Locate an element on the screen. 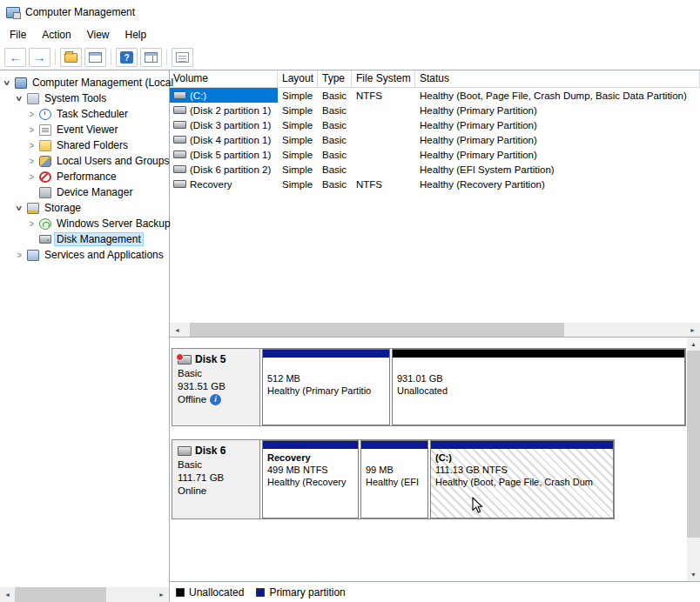  help-button is located at coordinates (127, 57).